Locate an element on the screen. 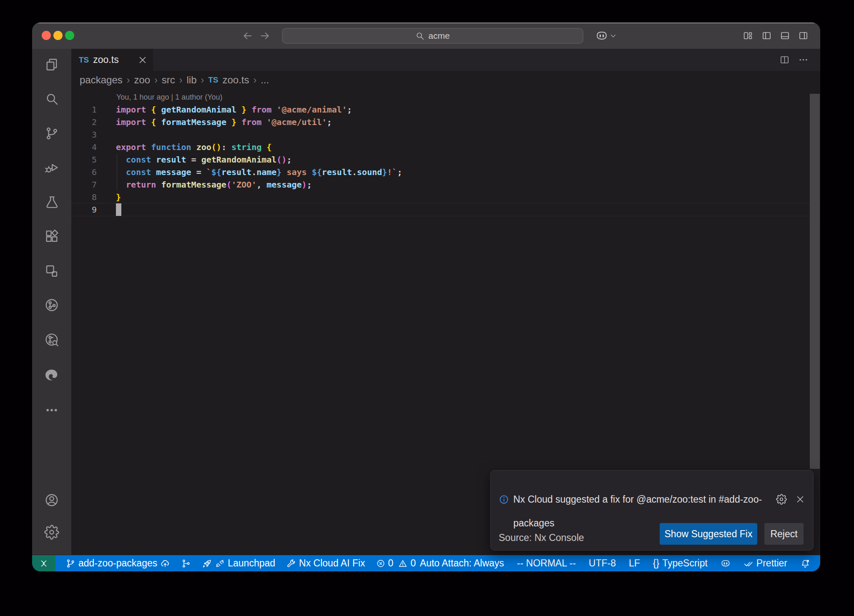 Image resolution: width=854 pixels, height=616 pixels. run-debug-icon is located at coordinates (52, 168).